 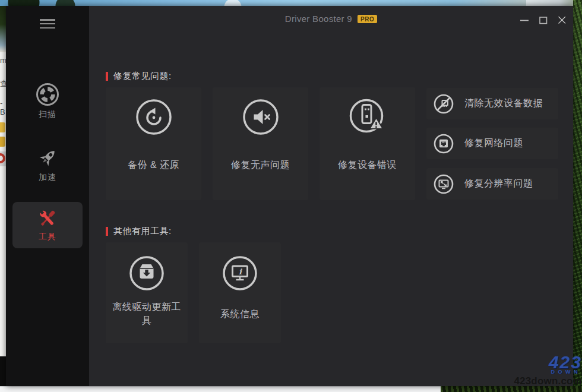 What do you see at coordinates (3, 61) in the screenshot?
I see `background-text-fragment: m` at bounding box center [3, 61].